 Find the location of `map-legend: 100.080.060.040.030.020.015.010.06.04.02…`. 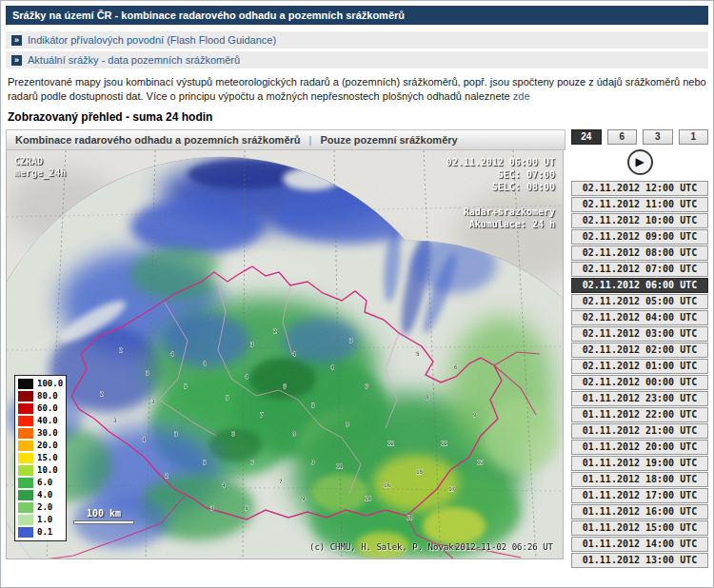

map-legend: 100.080.060.040.030.020.015.010.06.04.02… is located at coordinates (40, 459).